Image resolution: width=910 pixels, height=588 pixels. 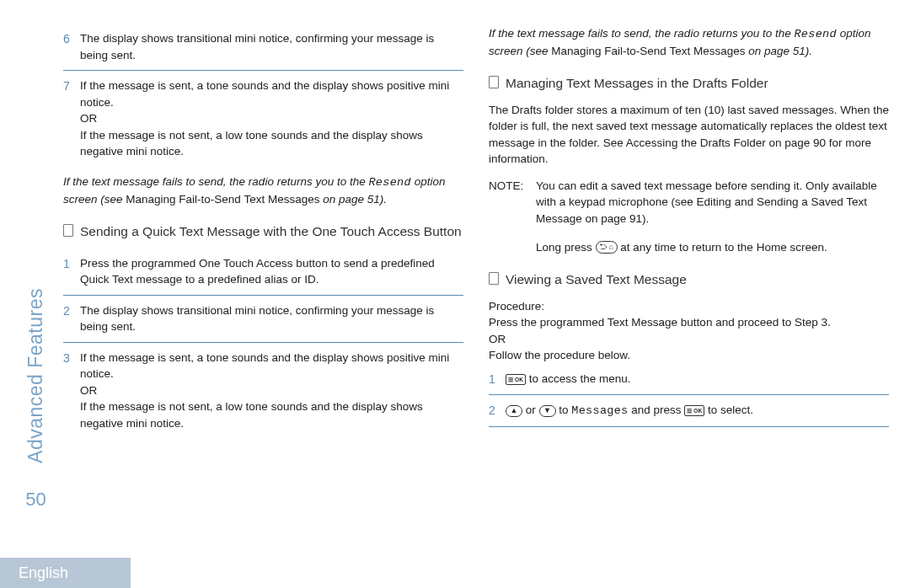 I want to click on procedure-text: Press the programmed Text Message button…, so click(x=689, y=323).